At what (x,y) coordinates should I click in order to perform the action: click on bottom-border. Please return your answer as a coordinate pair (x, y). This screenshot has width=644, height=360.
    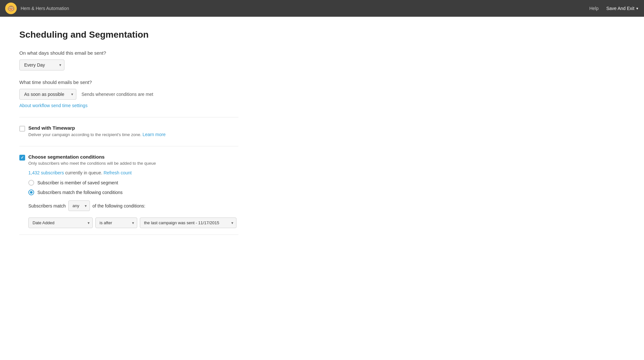
    Looking at the image, I should click on (129, 235).